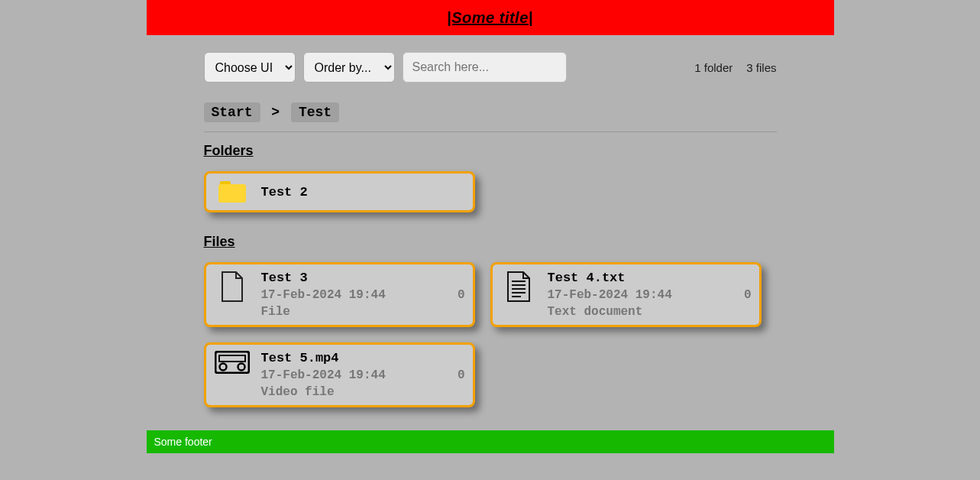 The image size is (980, 480). I want to click on file-name: Test 3, so click(364, 278).